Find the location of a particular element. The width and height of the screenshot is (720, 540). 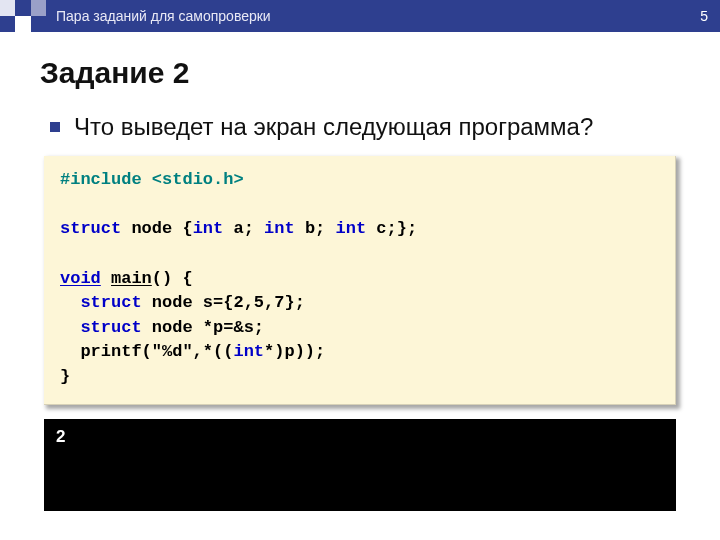

code-main-paren: () { is located at coordinates (172, 278).